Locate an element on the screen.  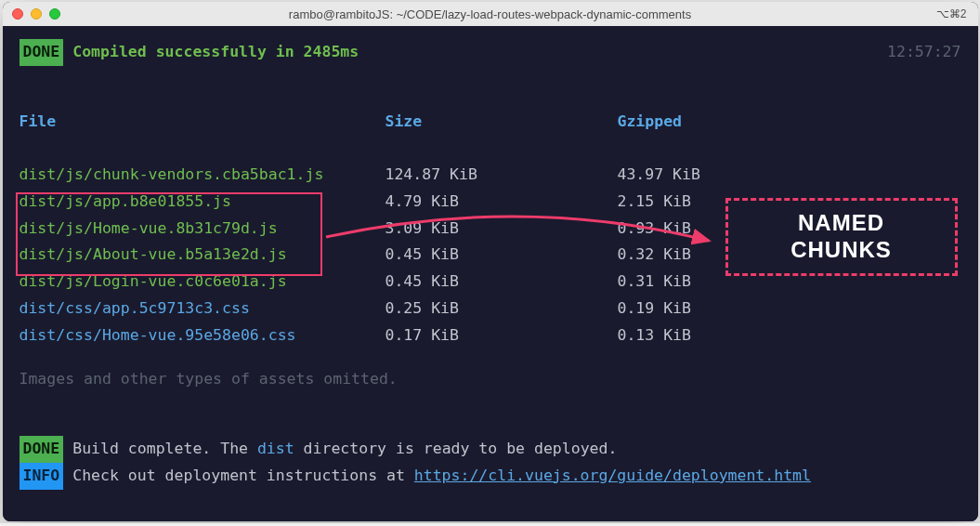
file-path: dist/js/Home-vue.8b31c79d.js is located at coordinates (203, 229).